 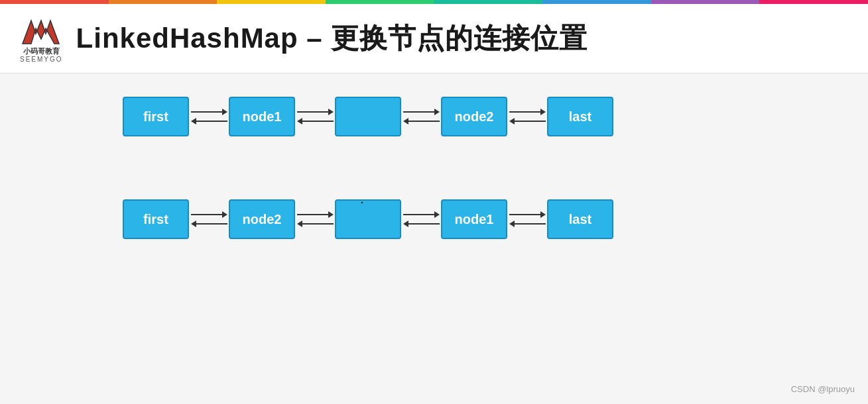 What do you see at coordinates (580, 117) in the screenshot?
I see `node-last-top: last` at bounding box center [580, 117].